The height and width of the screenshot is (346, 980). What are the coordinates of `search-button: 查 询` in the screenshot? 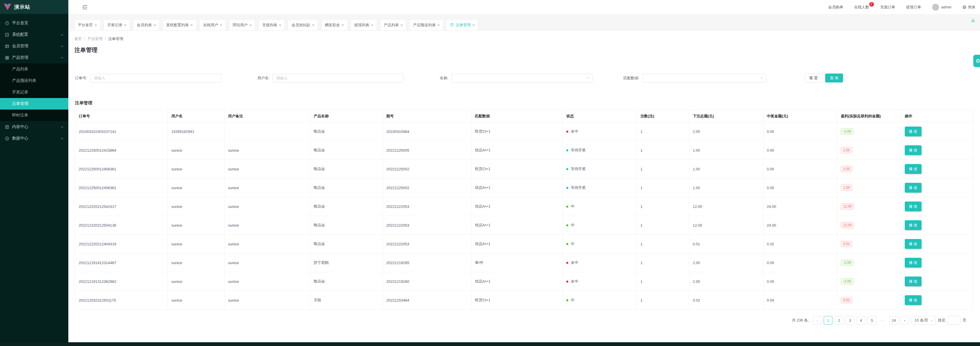 It's located at (834, 78).